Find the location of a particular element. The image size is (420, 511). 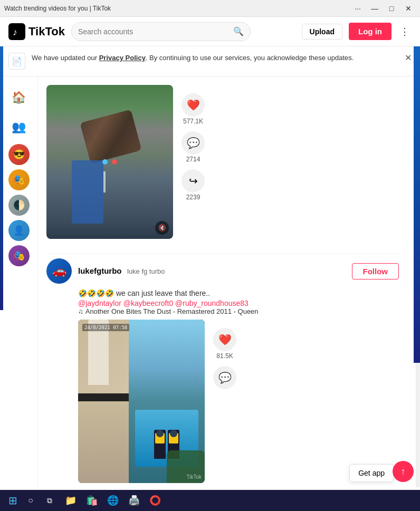

like-count-2: 81.5K is located at coordinates (225, 356).